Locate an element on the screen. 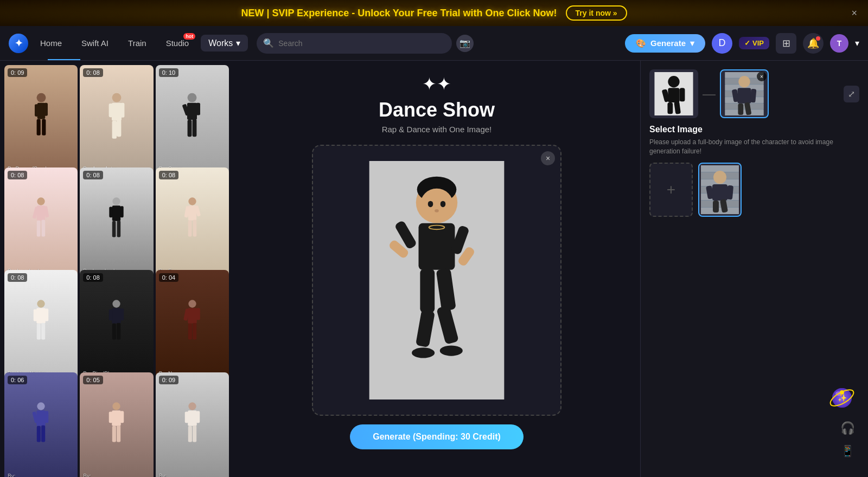 Image resolution: width=868 pixels, height=477 pixels. gallery-item: 0: 06 By: is located at coordinates (41, 425).